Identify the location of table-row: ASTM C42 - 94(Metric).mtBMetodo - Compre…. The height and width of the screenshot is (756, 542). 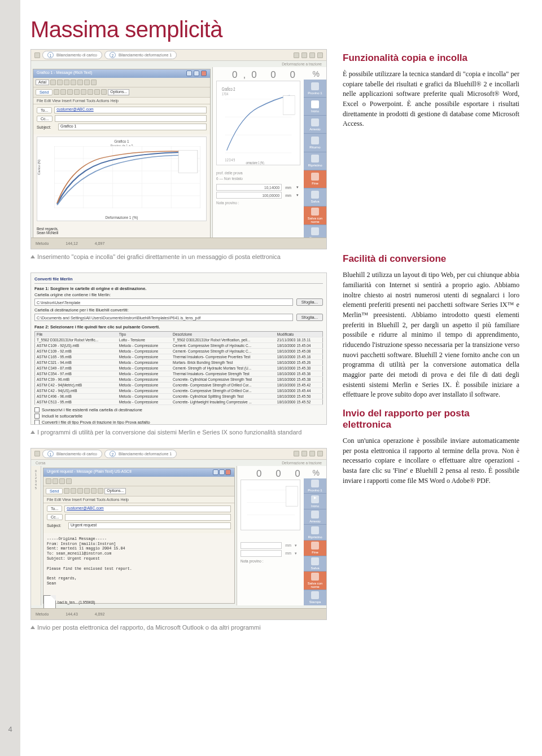
(179, 385).